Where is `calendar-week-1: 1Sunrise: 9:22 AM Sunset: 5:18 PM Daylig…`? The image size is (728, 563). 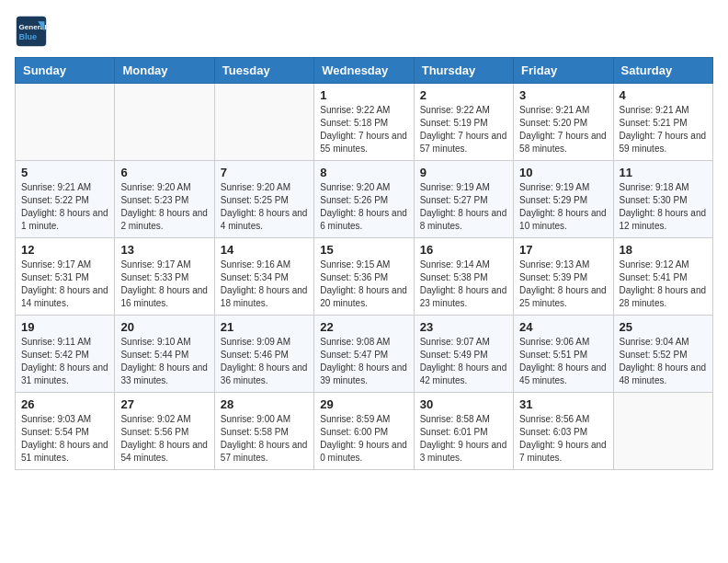
calendar-week-1: 1Sunrise: 9:22 AM Sunset: 5:18 PM Daylig… is located at coordinates (364, 122).